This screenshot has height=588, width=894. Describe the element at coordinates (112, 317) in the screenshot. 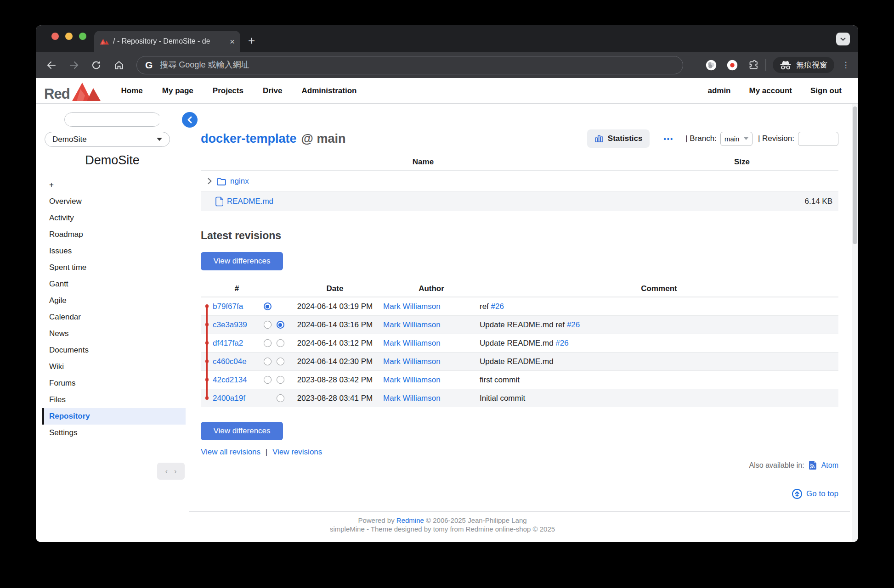

I see `sidebar-item-calendar: Calendar` at that location.